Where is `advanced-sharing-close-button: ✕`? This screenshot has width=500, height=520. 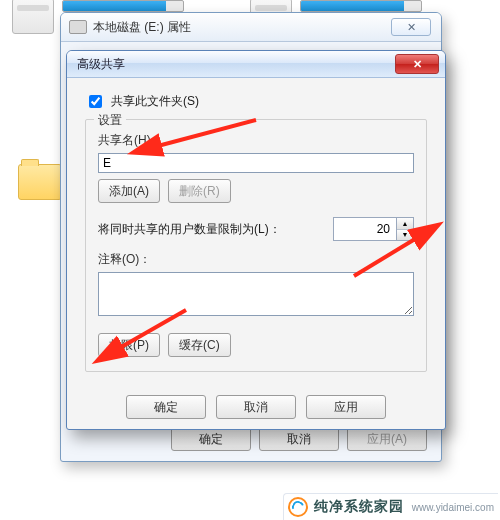
advanced-sharing-close-button: ✕ is located at coordinates (417, 64).